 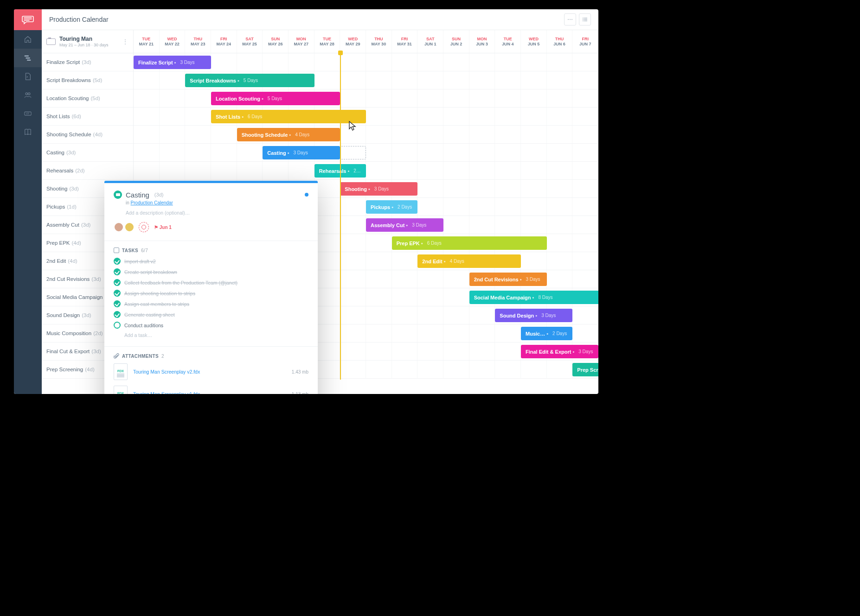 What do you see at coordinates (289, 134) in the screenshot?
I see `gantt-bar: Shooting Schedule•4 Days` at bounding box center [289, 134].